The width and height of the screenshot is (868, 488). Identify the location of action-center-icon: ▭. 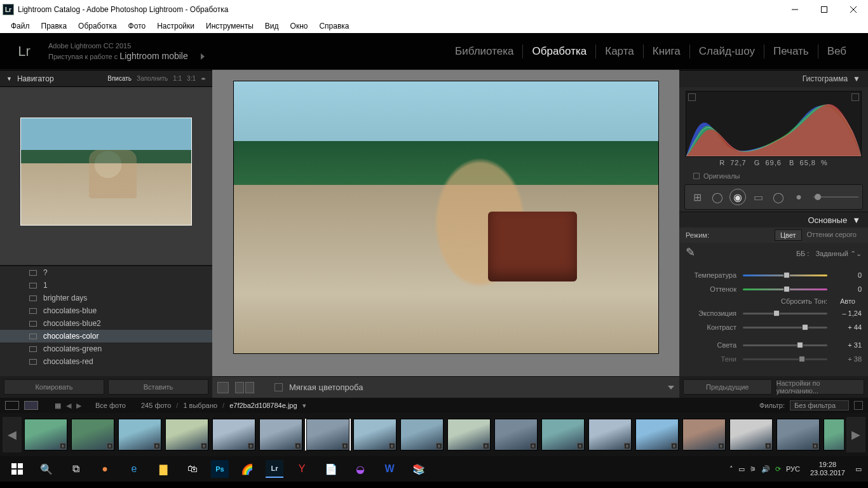
(858, 469).